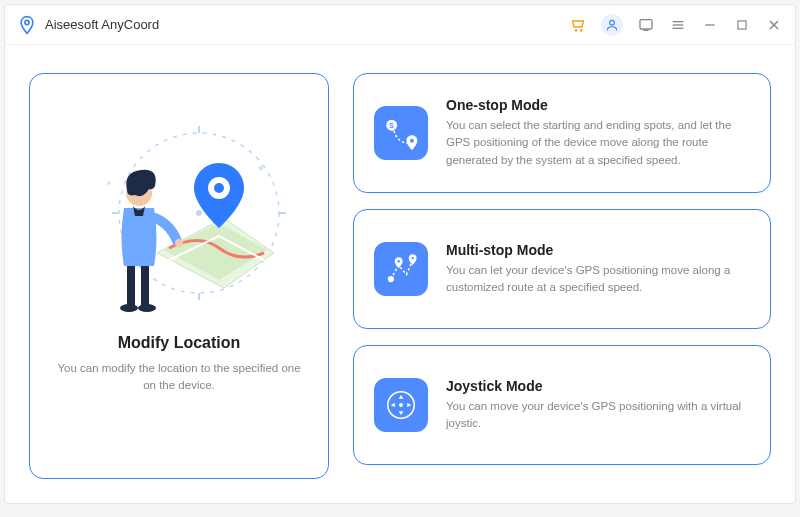 The height and width of the screenshot is (517, 800). What do you see at coordinates (392, 126) in the screenshot?
I see `svg-text: S` at bounding box center [392, 126].